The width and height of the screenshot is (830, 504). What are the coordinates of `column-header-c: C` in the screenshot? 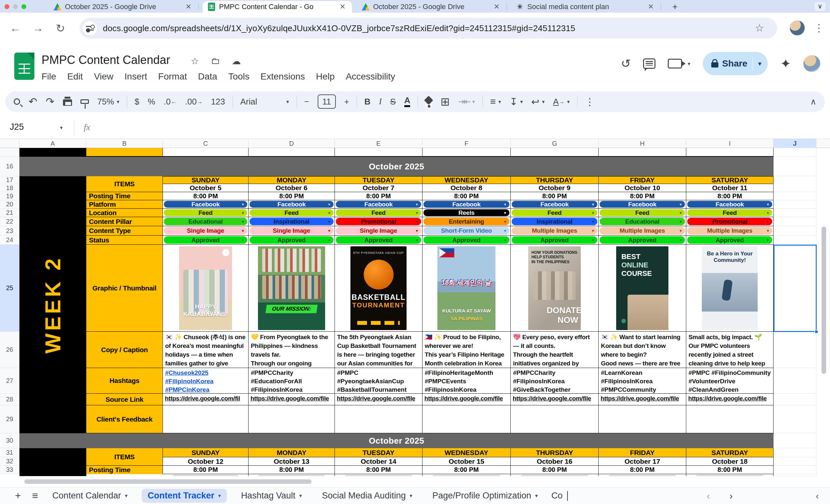 It's located at (206, 144).